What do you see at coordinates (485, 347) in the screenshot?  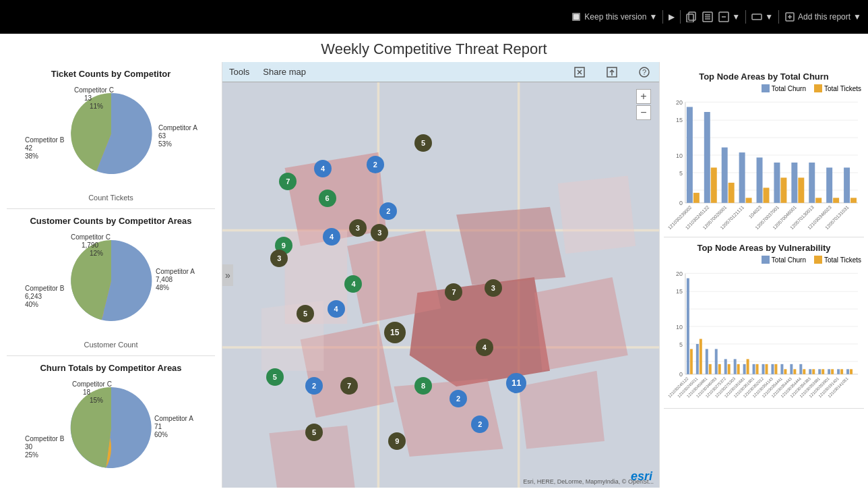 I see `marker-17: 4` at bounding box center [485, 347].